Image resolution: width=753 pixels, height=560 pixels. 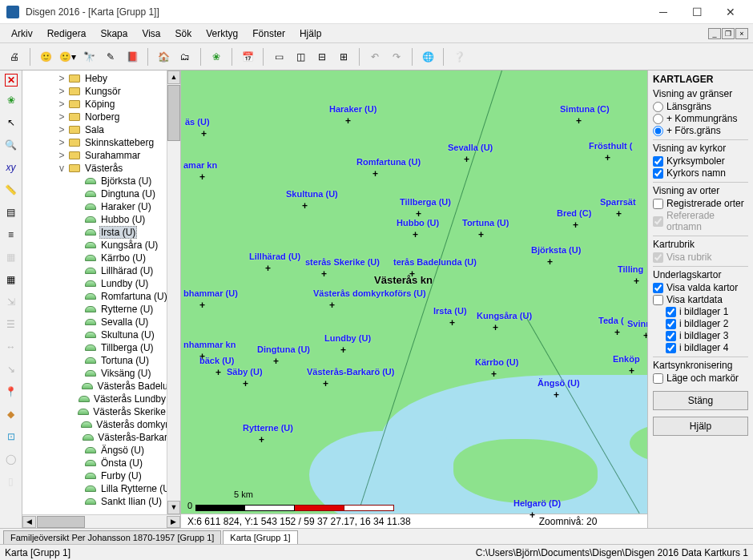 I want to click on diamond-icon: ◆, so click(x=11, y=414).